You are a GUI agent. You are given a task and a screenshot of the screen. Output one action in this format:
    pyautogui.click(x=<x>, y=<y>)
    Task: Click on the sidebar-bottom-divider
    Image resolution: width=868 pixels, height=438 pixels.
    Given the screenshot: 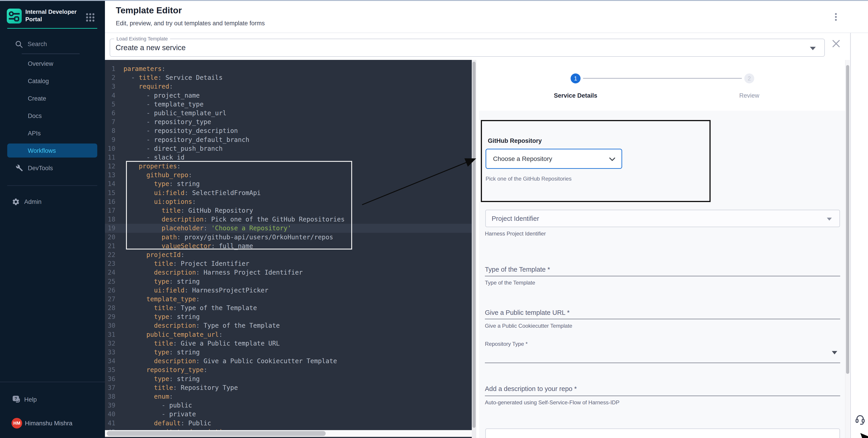 What is the action you would take?
    pyautogui.click(x=53, y=382)
    